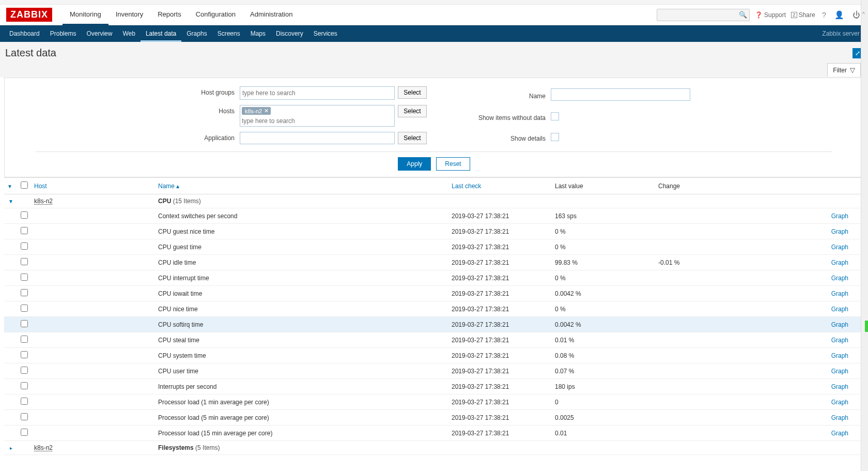  What do you see at coordinates (63, 34) in the screenshot?
I see `subnav-item-problems: Problems` at bounding box center [63, 34].